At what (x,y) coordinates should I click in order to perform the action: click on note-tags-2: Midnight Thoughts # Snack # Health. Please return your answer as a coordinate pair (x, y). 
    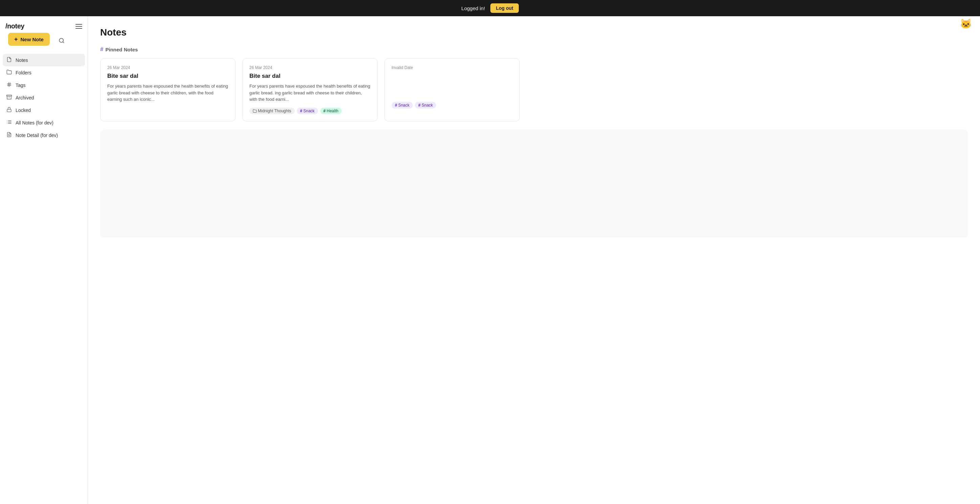
    Looking at the image, I should click on (310, 111).